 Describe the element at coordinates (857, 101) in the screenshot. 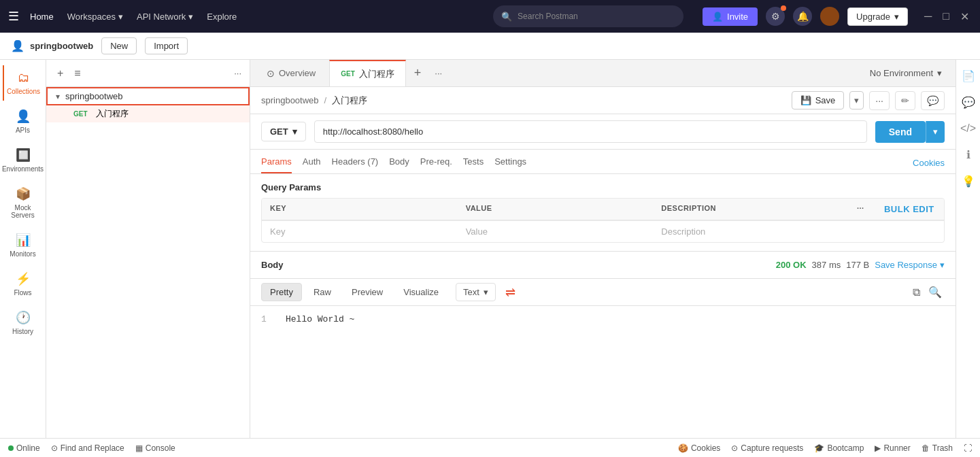

I see `save-dropdown-button: ▾` at that location.